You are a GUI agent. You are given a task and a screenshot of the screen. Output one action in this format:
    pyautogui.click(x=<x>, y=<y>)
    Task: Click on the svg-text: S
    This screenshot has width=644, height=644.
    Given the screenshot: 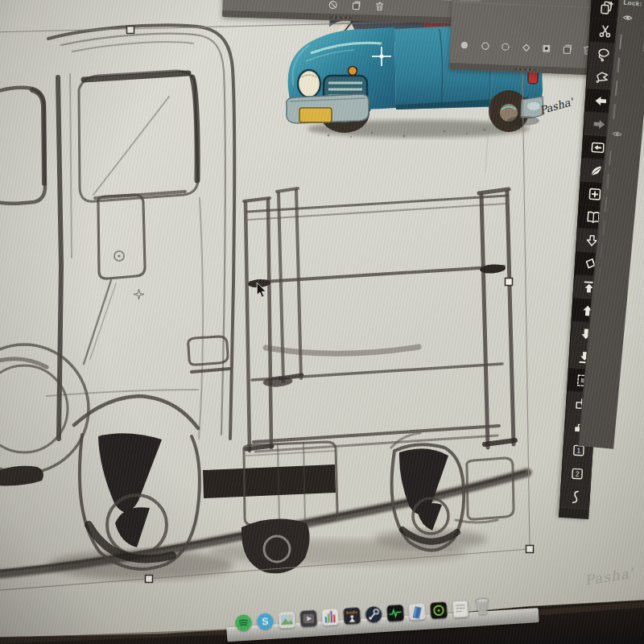 What is the action you would take?
    pyautogui.click(x=266, y=621)
    